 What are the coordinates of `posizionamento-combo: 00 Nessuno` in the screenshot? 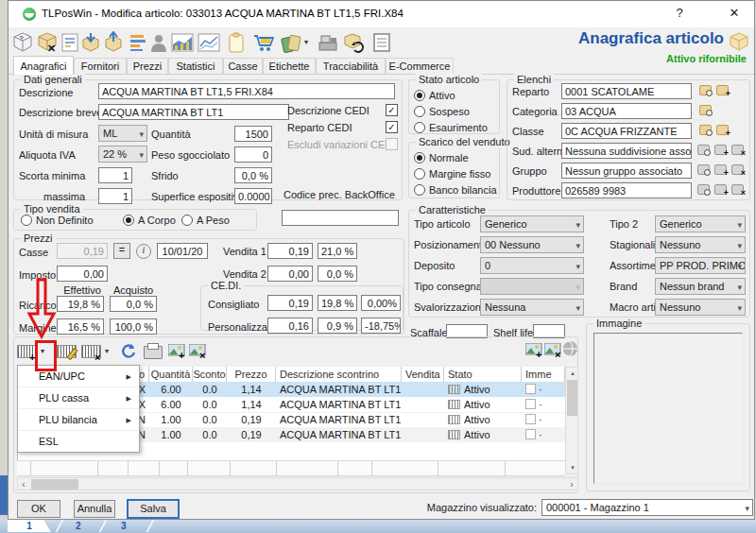 It's located at (532, 245).